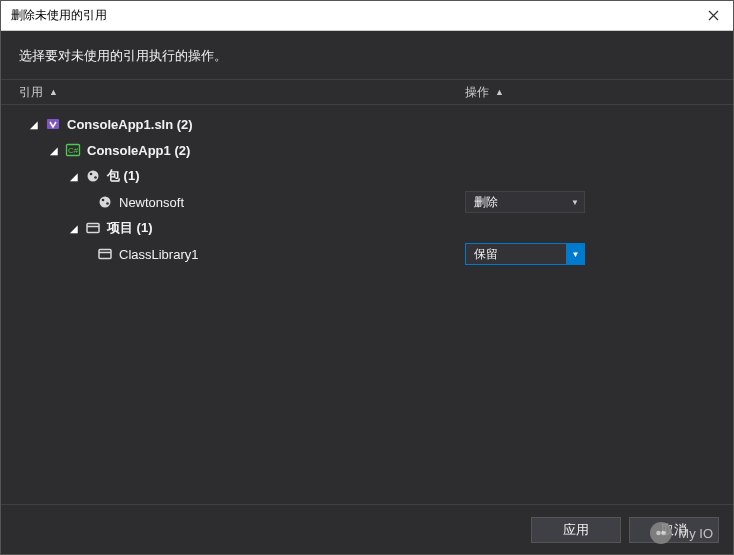  Describe the element at coordinates (152, 202) in the screenshot. I see `package-item-label: Newtonsoft` at that location.